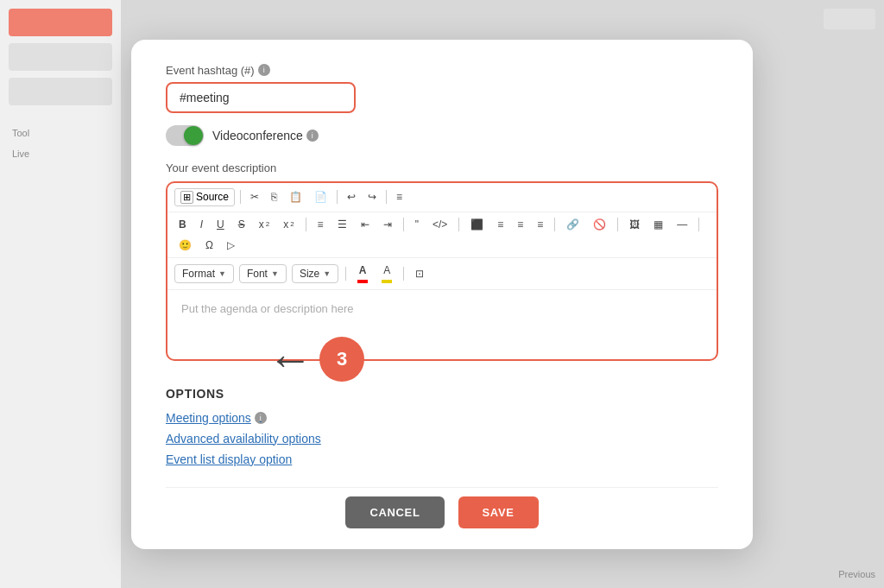  What do you see at coordinates (288, 224) in the screenshot?
I see `superscript-button: x2` at bounding box center [288, 224].